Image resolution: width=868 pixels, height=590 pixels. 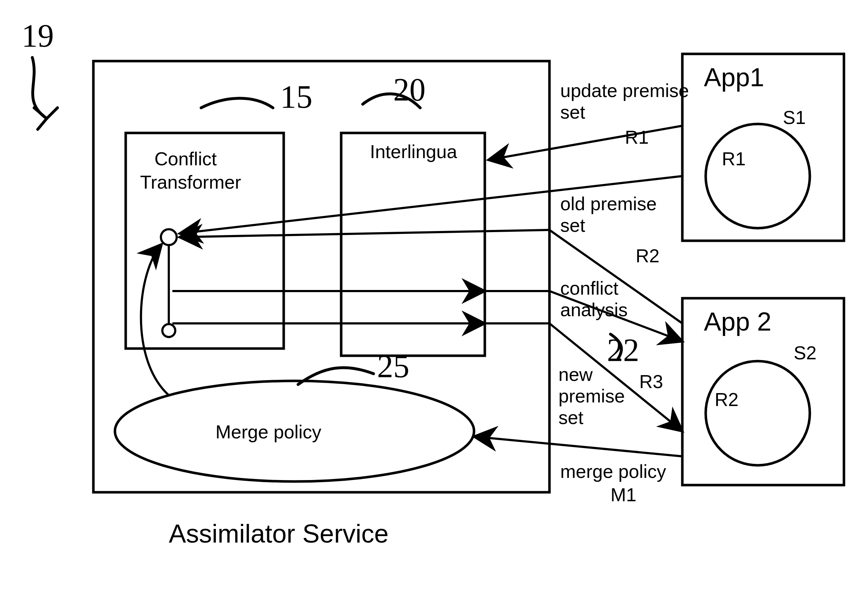 I want to click on conflict-transformer: Conflict Transformer 15, so click(x=219, y=214).